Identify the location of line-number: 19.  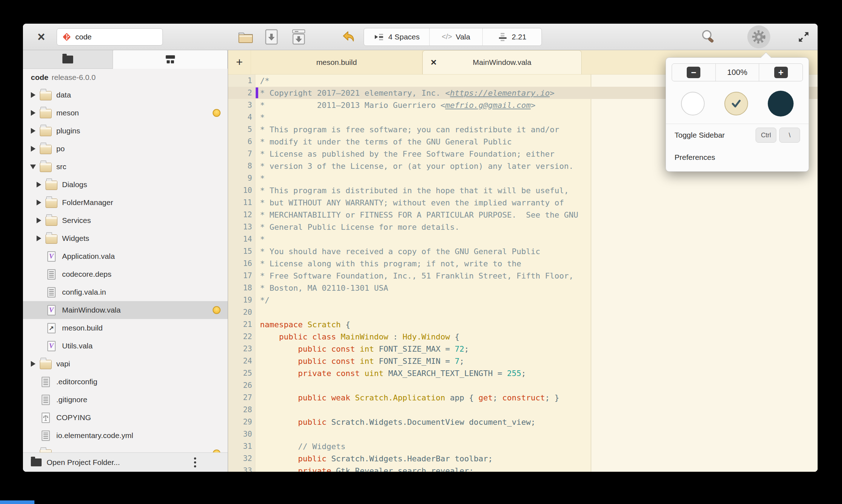
(242, 300).